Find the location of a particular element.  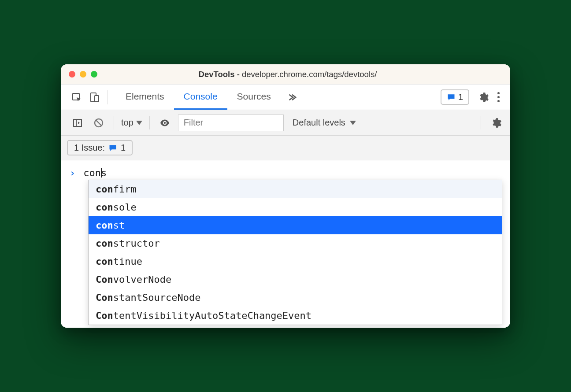

console-settings-button is located at coordinates (496, 123).